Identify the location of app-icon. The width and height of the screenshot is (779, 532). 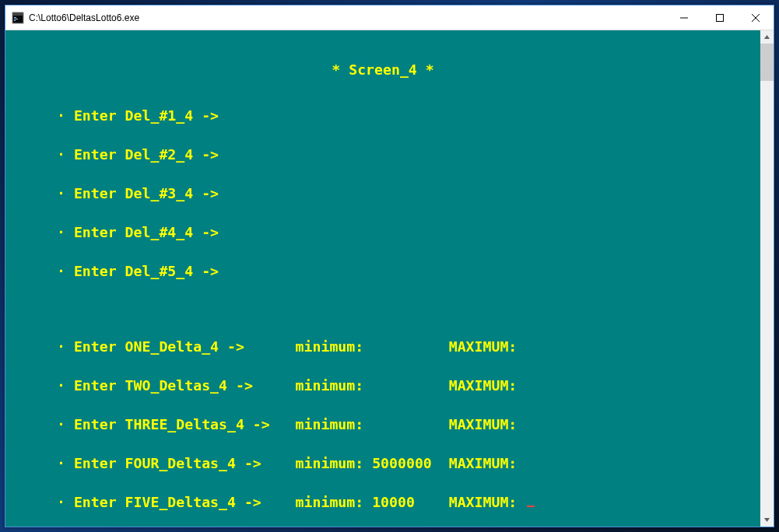
(18, 18).